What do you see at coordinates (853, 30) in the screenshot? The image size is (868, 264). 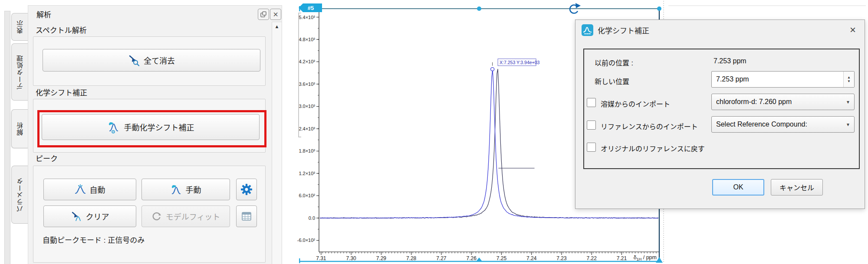 I see `close-icon: ×` at bounding box center [853, 30].